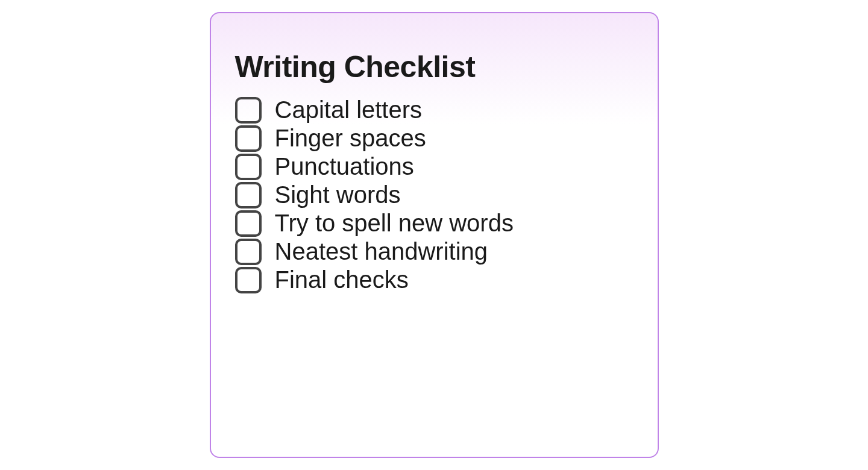 Image resolution: width=868 pixels, height=470 pixels. I want to click on list-item: Sight words, so click(434, 195).